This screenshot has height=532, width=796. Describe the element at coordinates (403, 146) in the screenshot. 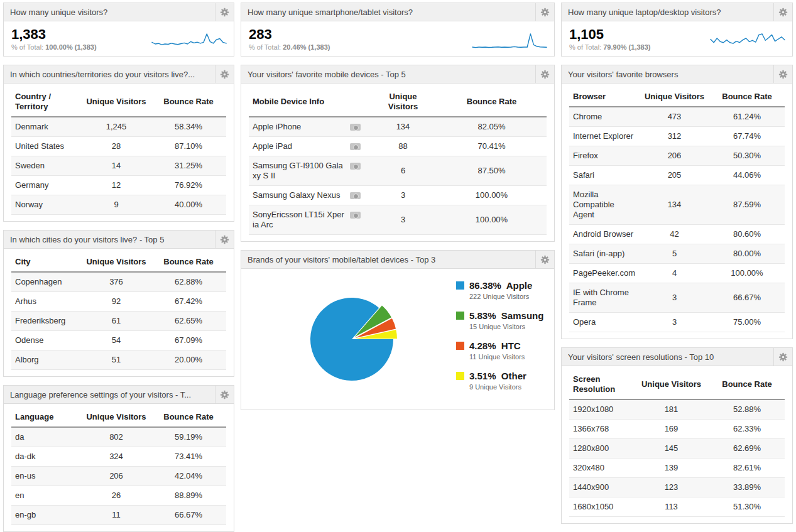

I see `cell-text: 88` at that location.